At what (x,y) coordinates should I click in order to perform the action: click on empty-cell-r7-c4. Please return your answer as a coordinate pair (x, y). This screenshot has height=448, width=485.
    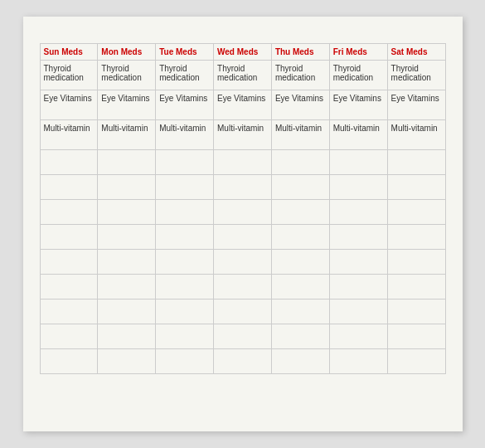
    Looking at the image, I should click on (300, 262).